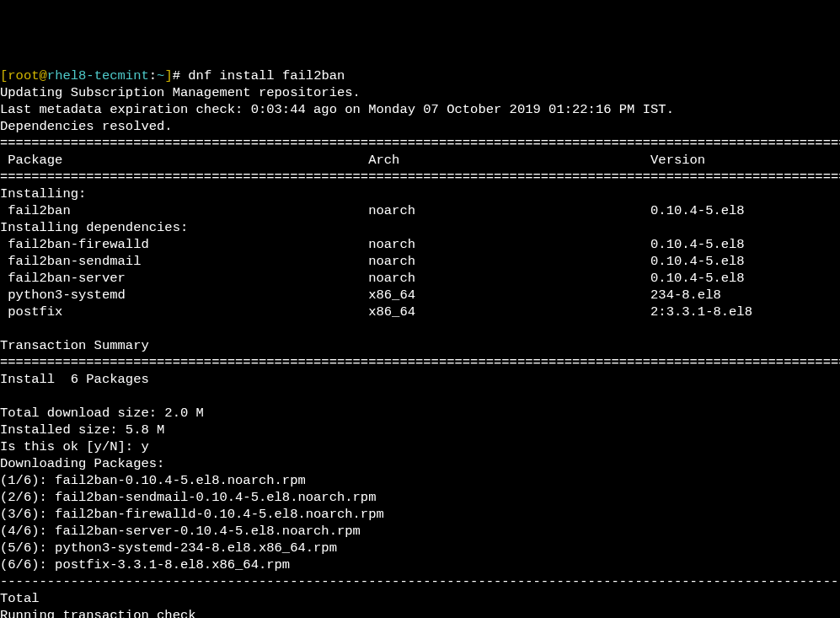 The width and height of the screenshot is (840, 618). Describe the element at coordinates (160, 76) in the screenshot. I see `prompt-path: ~` at that location.